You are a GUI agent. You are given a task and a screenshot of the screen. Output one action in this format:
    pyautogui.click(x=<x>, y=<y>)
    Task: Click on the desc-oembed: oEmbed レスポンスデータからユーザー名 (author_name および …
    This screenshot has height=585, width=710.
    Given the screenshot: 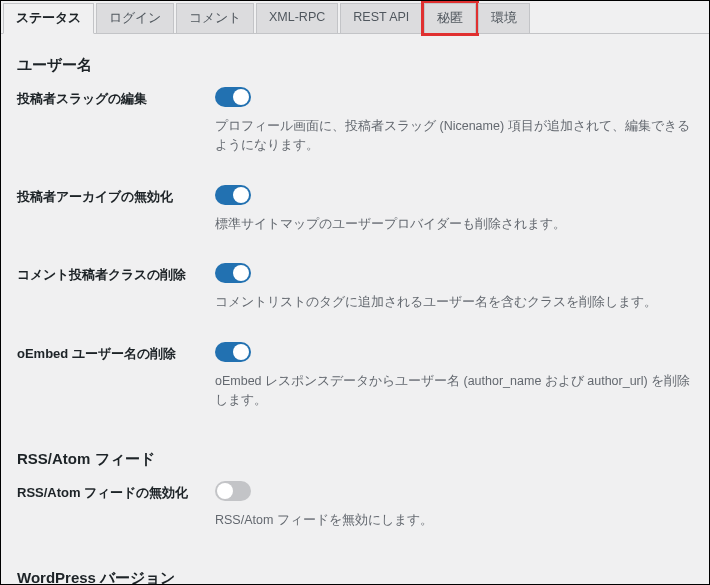 What is the action you would take?
    pyautogui.click(x=454, y=391)
    